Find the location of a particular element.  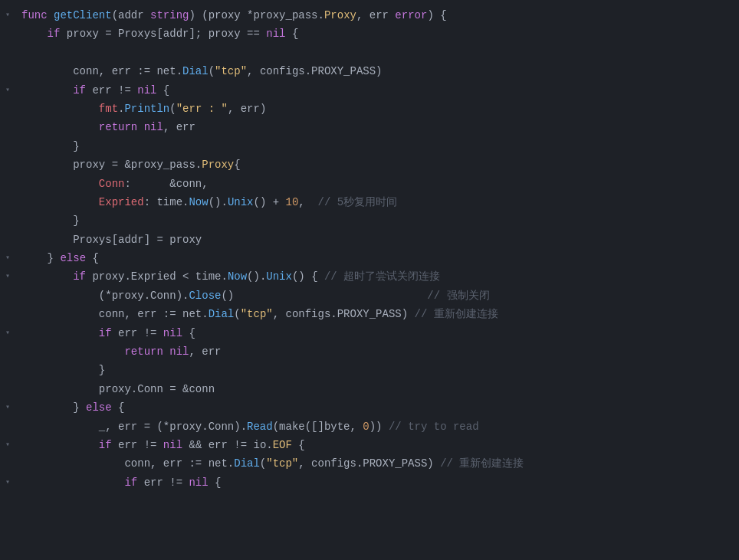

token-var: proxy.Conn = &conn is located at coordinates (156, 389).